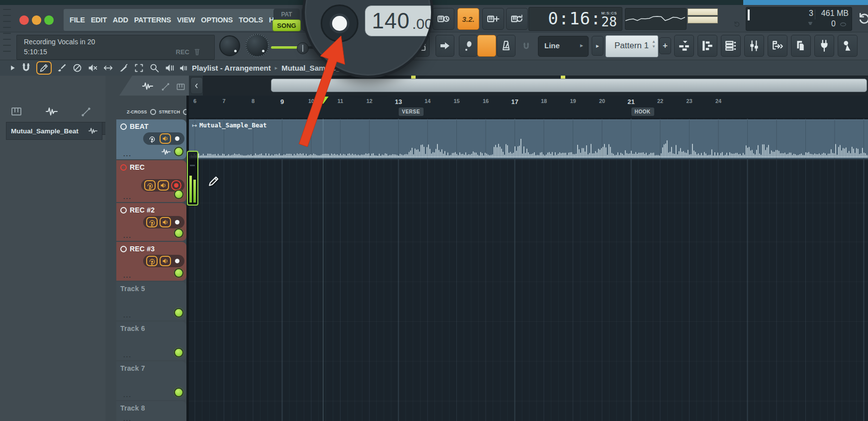 This screenshot has width=868, height=421. What do you see at coordinates (665, 46) in the screenshot?
I see `add-pattern-button: +` at bounding box center [665, 46].